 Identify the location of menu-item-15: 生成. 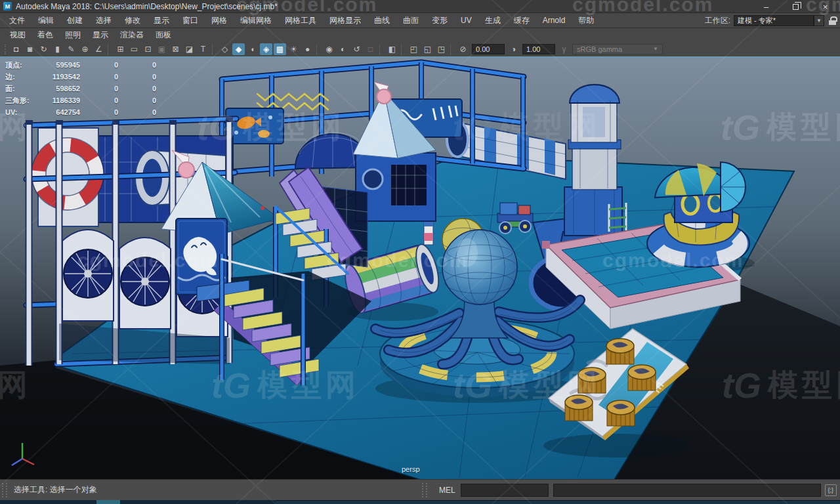
(493, 21).